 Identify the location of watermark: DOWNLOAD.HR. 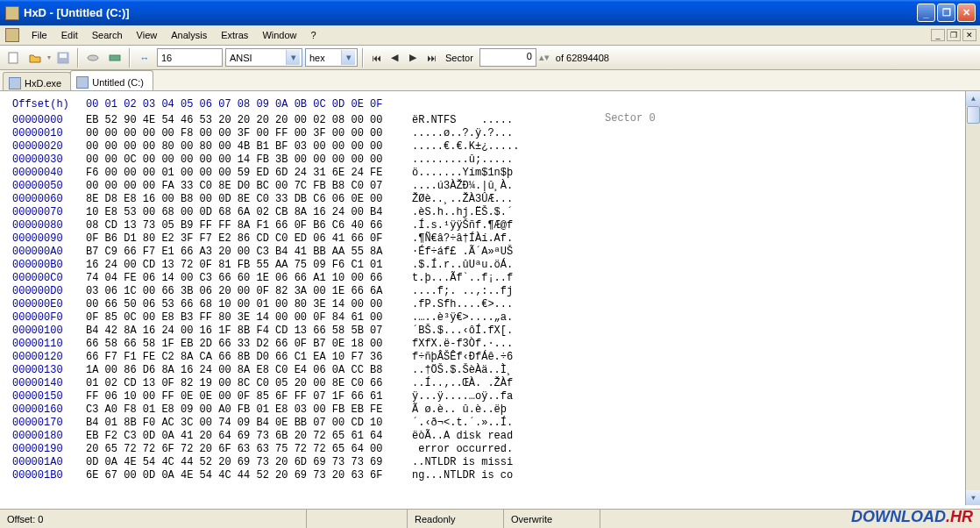
(912, 517).